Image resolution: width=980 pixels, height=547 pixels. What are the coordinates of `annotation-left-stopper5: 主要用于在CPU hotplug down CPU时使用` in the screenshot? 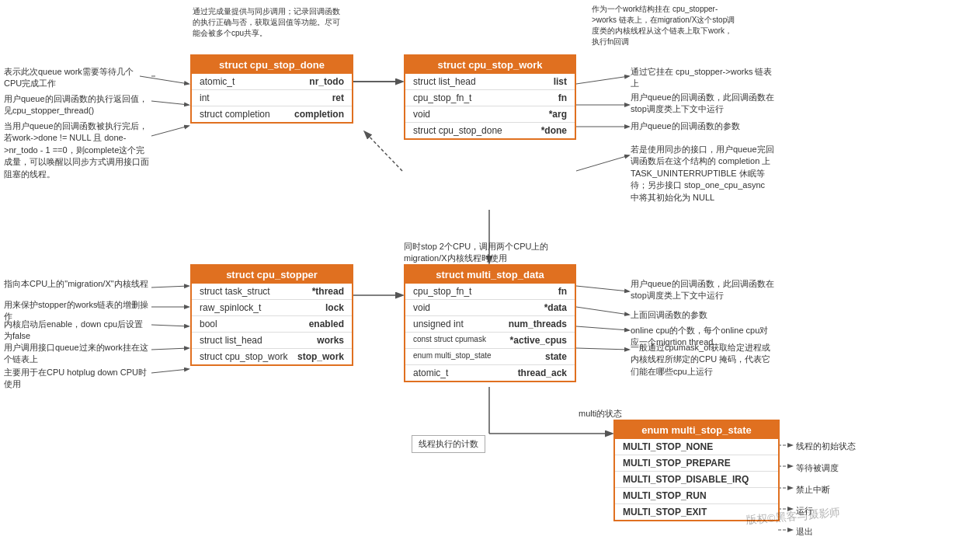 It's located at (78, 379).